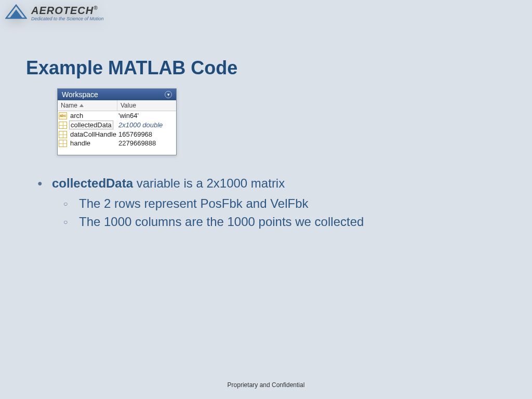  I want to click on footer-text: Proprietary and Confidential, so click(266, 385).